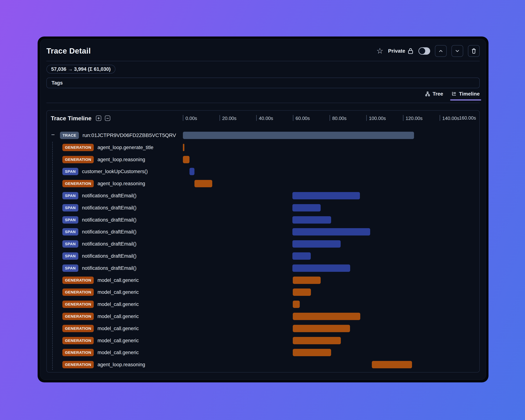 Image resolution: width=525 pixels, height=420 pixels. I want to click on tick-label: 0.00s, so click(191, 118).